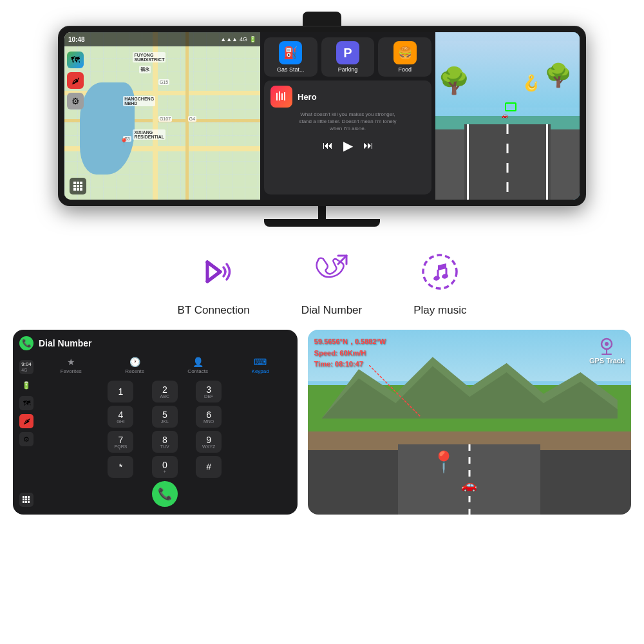 The width and height of the screenshot is (644, 644). Describe the element at coordinates (209, 392) in the screenshot. I see `key-3: 3DEF` at that location.